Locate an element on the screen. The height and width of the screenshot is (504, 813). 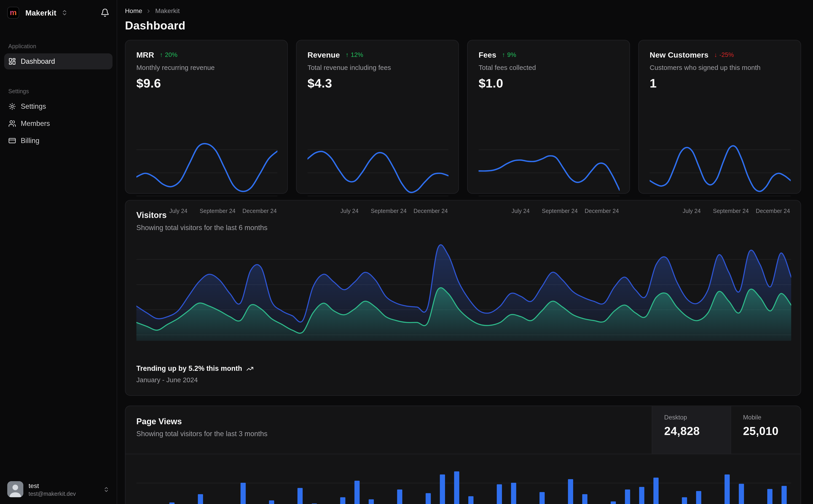
trend-text: Trending up by 5.2% this month is located at coordinates (189, 369).